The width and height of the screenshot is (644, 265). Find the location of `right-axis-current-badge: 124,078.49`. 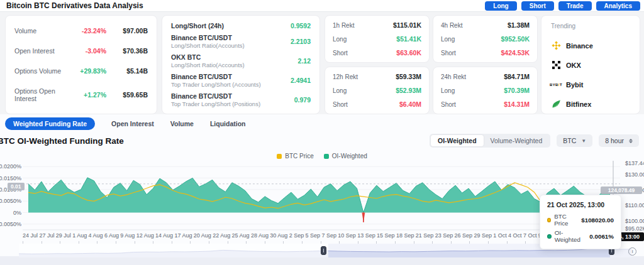

right-axis-current-badge: 124,078.49 is located at coordinates (621, 190).